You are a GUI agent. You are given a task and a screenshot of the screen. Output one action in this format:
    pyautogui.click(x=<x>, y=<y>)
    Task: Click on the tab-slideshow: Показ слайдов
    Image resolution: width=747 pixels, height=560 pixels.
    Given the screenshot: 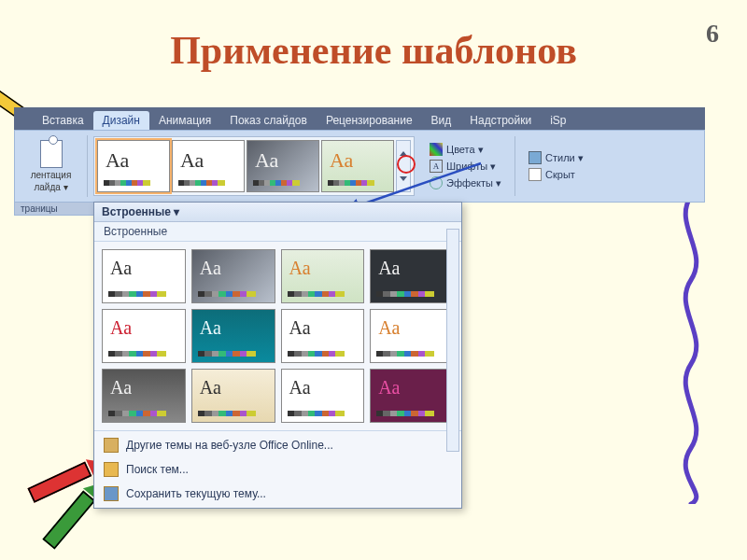 What is the action you would take?
    pyautogui.click(x=269, y=120)
    